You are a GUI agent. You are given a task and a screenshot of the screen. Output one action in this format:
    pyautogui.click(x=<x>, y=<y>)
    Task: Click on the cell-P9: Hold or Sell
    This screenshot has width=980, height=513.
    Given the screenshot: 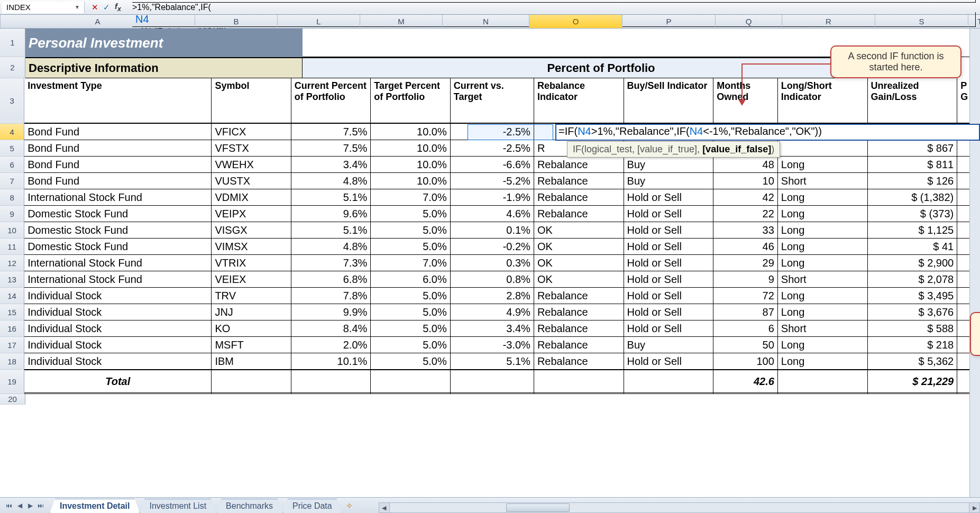 What is the action you would take?
    pyautogui.click(x=669, y=214)
    